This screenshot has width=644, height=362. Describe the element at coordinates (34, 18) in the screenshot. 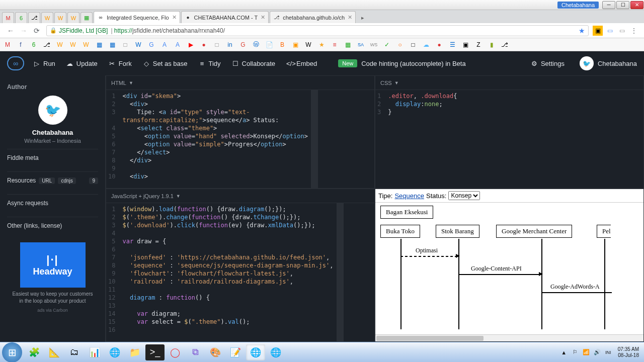

I see `pinned-tab: ⎇` at that location.